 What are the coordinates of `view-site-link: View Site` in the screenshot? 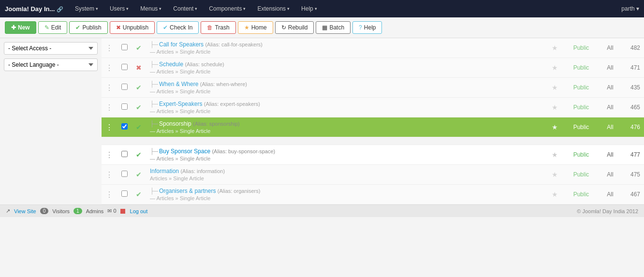 It's located at (25, 211).